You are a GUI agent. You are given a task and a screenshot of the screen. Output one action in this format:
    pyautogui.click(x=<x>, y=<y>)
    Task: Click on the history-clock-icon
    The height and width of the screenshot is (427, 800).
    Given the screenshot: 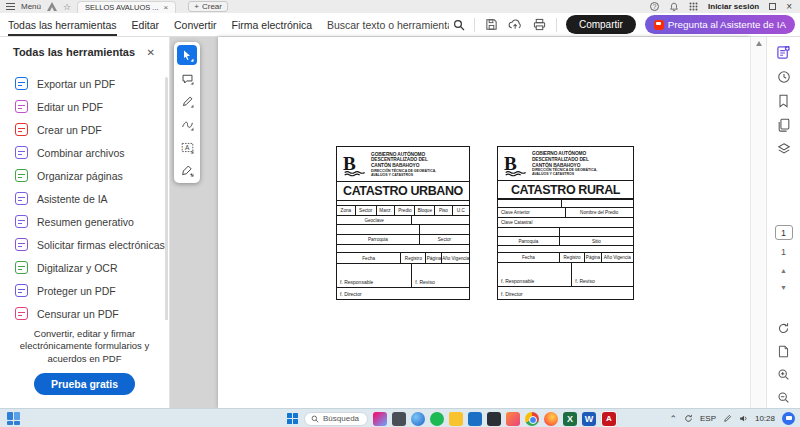 What is the action you would take?
    pyautogui.click(x=784, y=76)
    